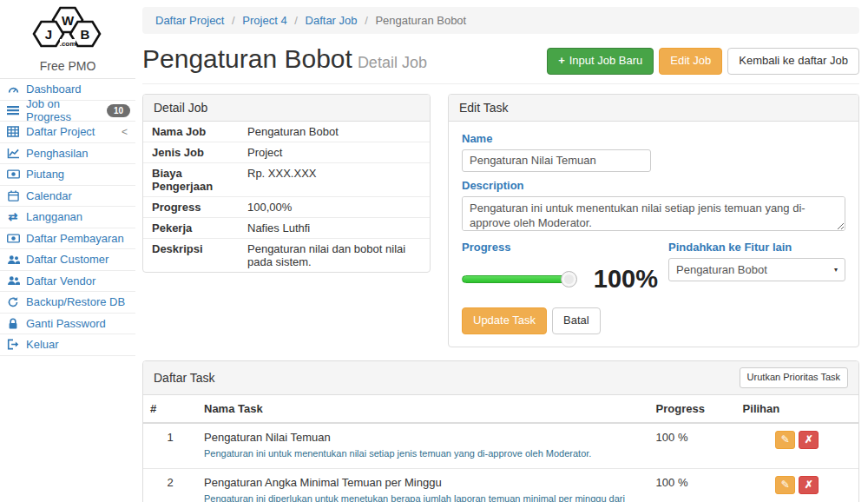  I want to click on brand-name: Free PMO, so click(68, 66).